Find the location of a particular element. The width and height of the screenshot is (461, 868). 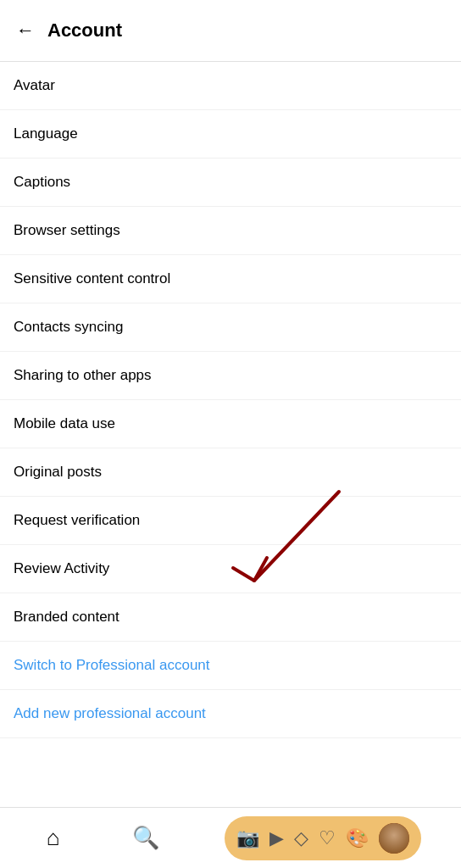

bottom-navigation: ⌂ 🔍 📷 ▶ ◇ ♡ 🎨 is located at coordinates (230, 837).